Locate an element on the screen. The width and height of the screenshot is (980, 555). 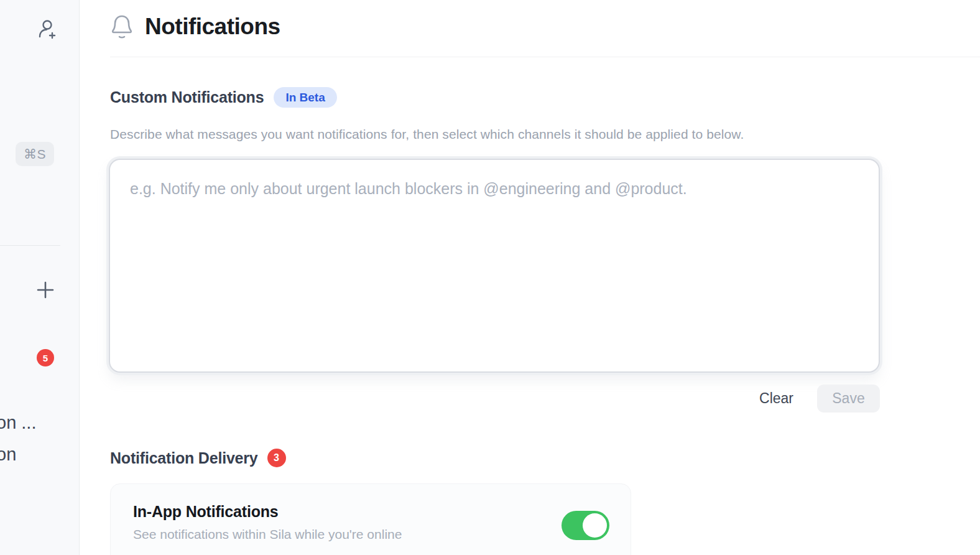
bell-icon is located at coordinates (122, 27).